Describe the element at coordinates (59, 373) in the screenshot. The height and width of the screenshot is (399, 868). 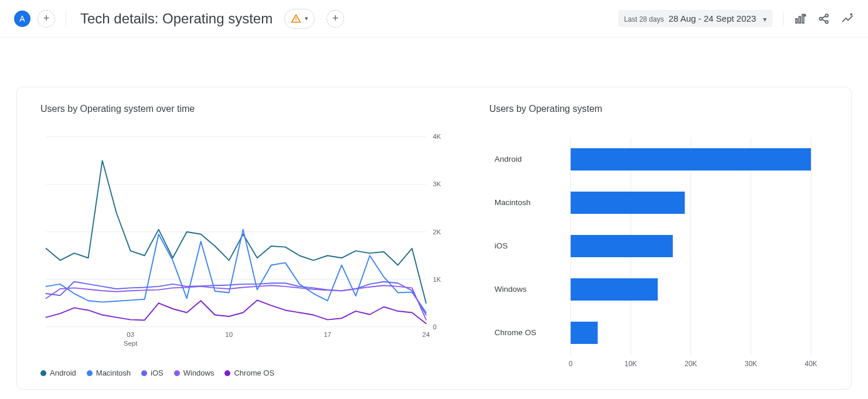
I see `legend-item: Android` at that location.